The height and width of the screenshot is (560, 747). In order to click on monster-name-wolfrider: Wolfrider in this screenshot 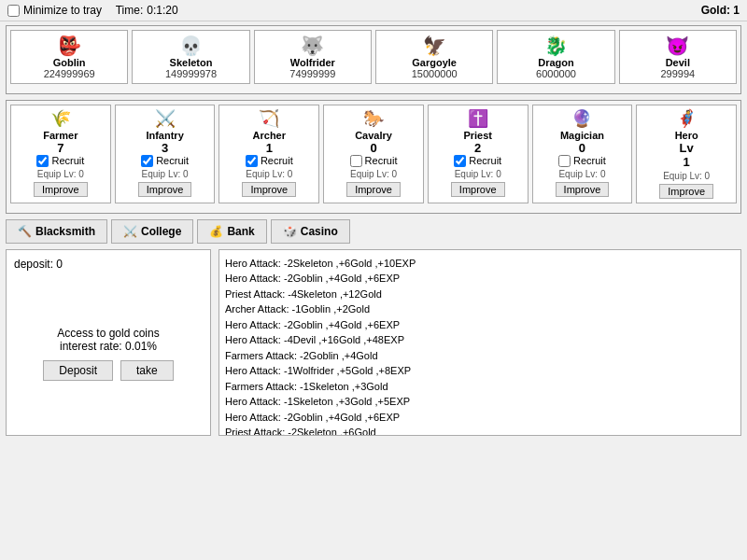, I will do `click(313, 63)`.